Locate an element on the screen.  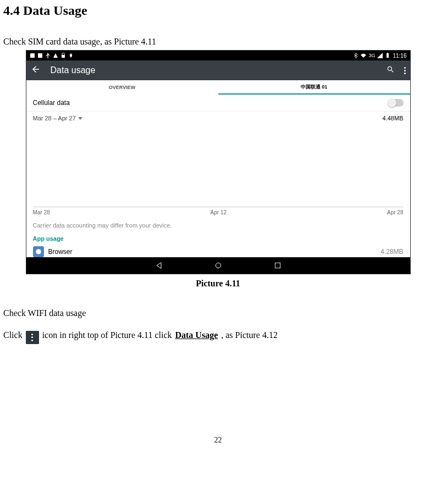
warning-icon is located at coordinates (56, 56).